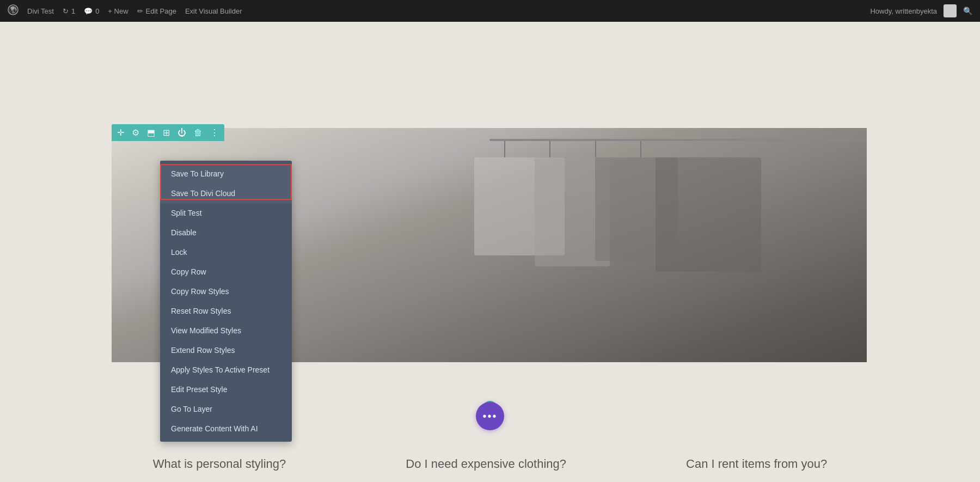 Image resolution: width=980 pixels, height=482 pixels. I want to click on comments-icon: 💬 0, so click(91, 11).